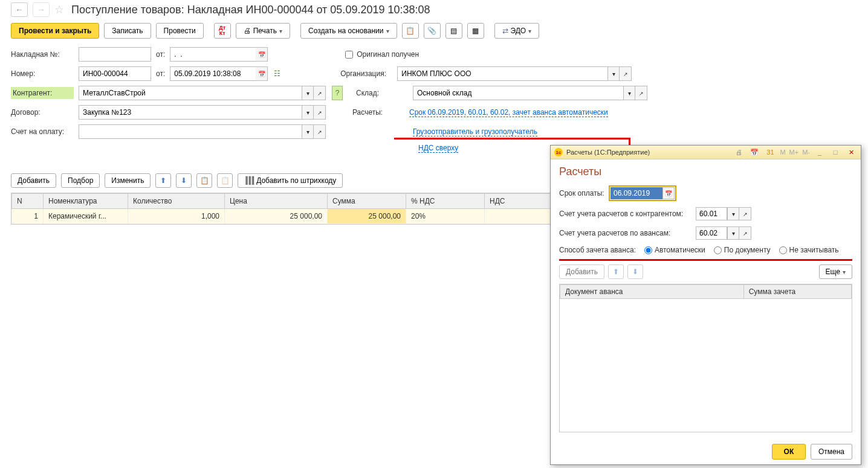 This screenshot has width=868, height=468. Describe the element at coordinates (518, 93) in the screenshot. I see `warehouse-field` at that location.